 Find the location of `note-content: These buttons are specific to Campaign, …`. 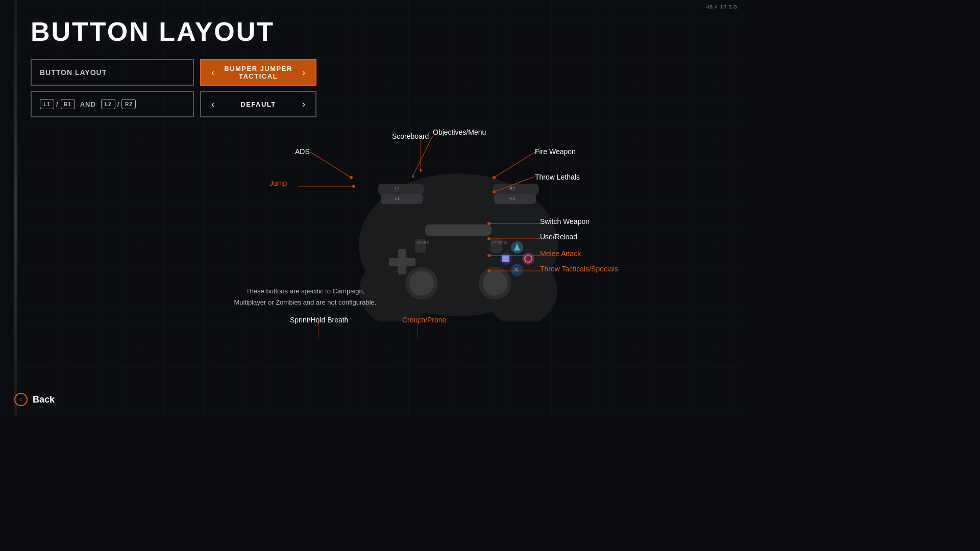

note-content: These buttons are specific to Campaign, … is located at coordinates (305, 297).